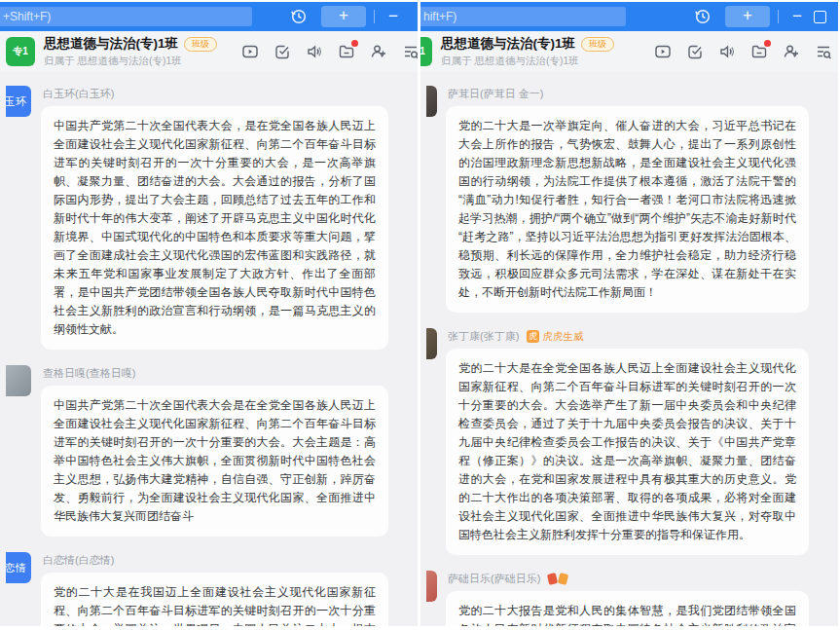  I want to click on message: 恋情 白恋情(白恋情) 党的二十大是在我国迈上全面建设社会主义现代化国家新征程、…, so click(208, 585).